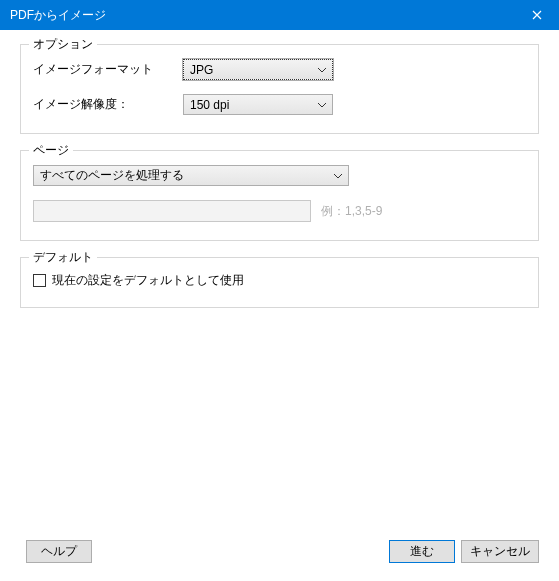 The width and height of the screenshot is (559, 581). What do you see at coordinates (258, 104) in the screenshot?
I see `image-dpi-select: 150 dpi` at bounding box center [258, 104].